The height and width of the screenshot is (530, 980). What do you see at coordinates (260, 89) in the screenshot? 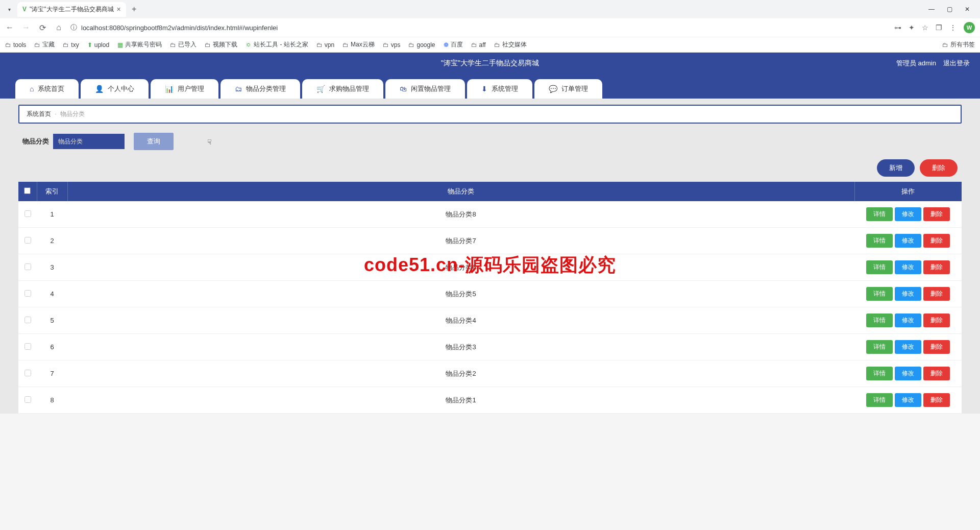
I see `nav-tab-category: 🗂物品分类管理` at bounding box center [260, 89].